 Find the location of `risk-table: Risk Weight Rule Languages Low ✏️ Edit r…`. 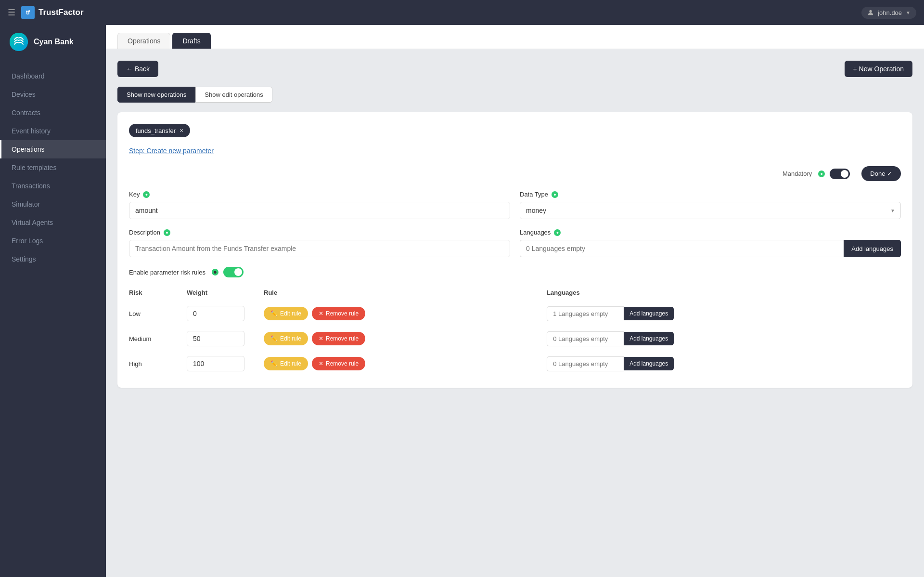

risk-table: Risk Weight Rule Languages Low ✏️ Edit r… is located at coordinates (515, 330).